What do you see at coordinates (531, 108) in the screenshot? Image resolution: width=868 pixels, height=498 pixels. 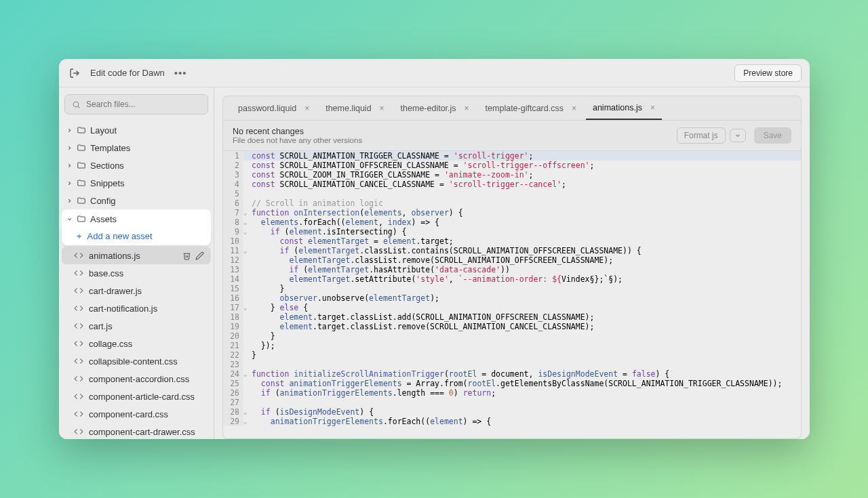 I see `tab-template-giftcard-css: template-giftcard.css×` at bounding box center [531, 108].